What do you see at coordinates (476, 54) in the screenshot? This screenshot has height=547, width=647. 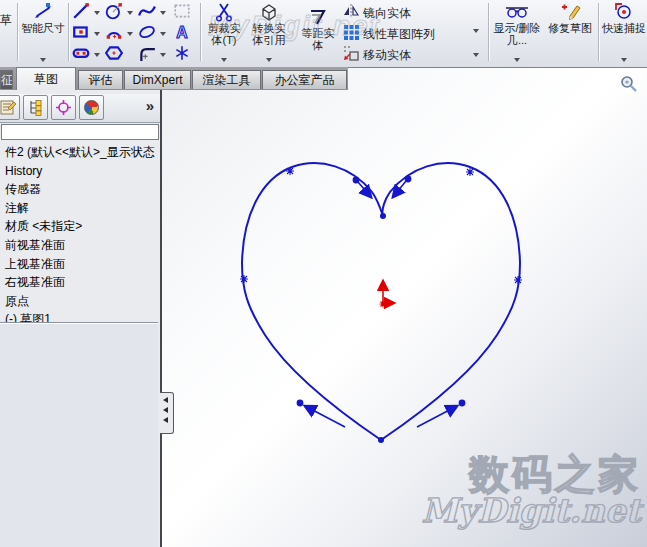 I see `move-flyout-caret` at bounding box center [476, 54].